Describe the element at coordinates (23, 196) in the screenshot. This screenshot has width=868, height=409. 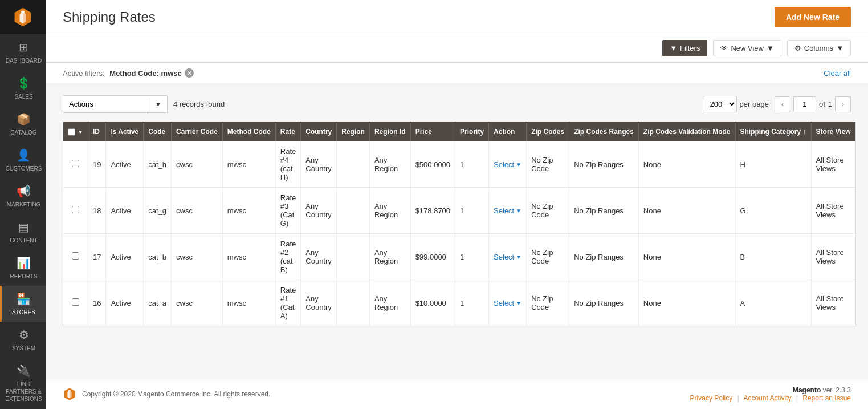
I see `sidebar-item-marketing: 📢 MARKETING` at that location.